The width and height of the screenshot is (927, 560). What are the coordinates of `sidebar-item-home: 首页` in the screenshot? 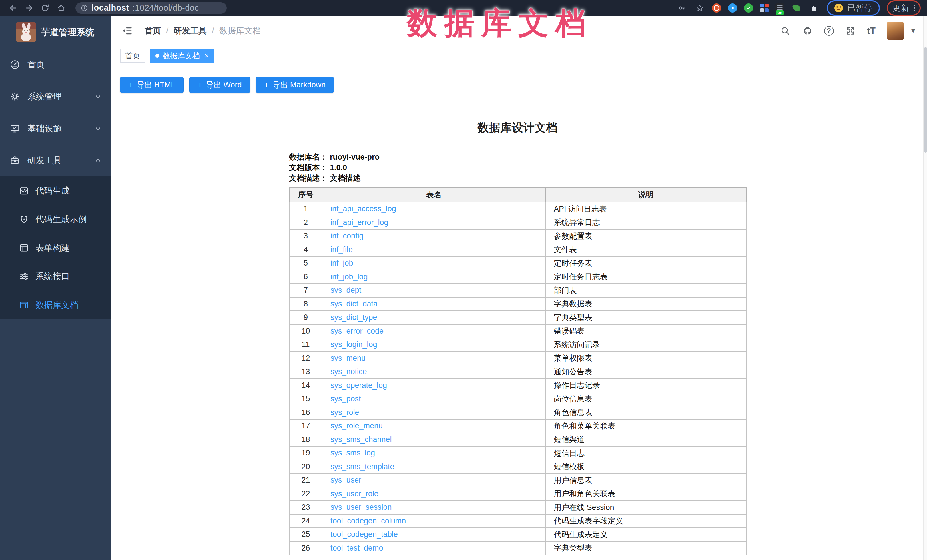 It's located at (56, 65).